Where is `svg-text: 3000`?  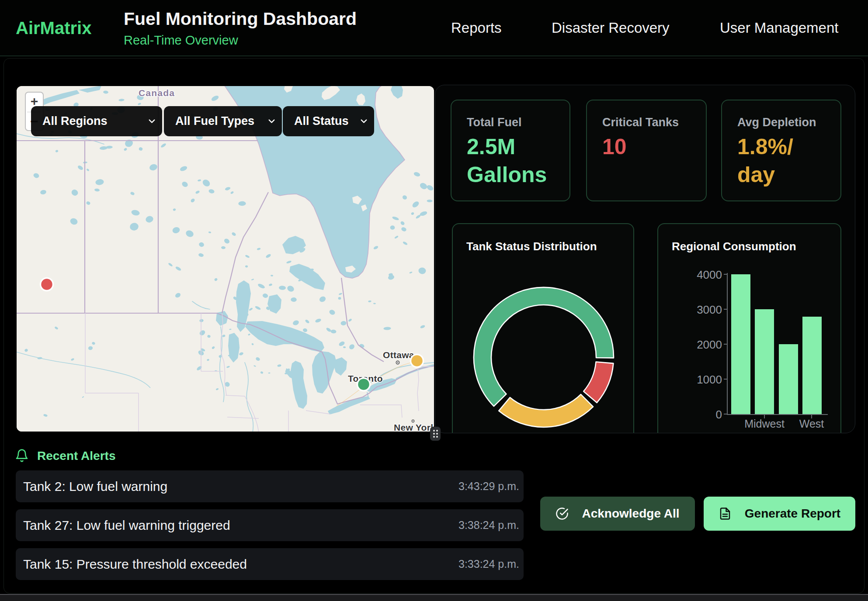 svg-text: 3000 is located at coordinates (709, 310).